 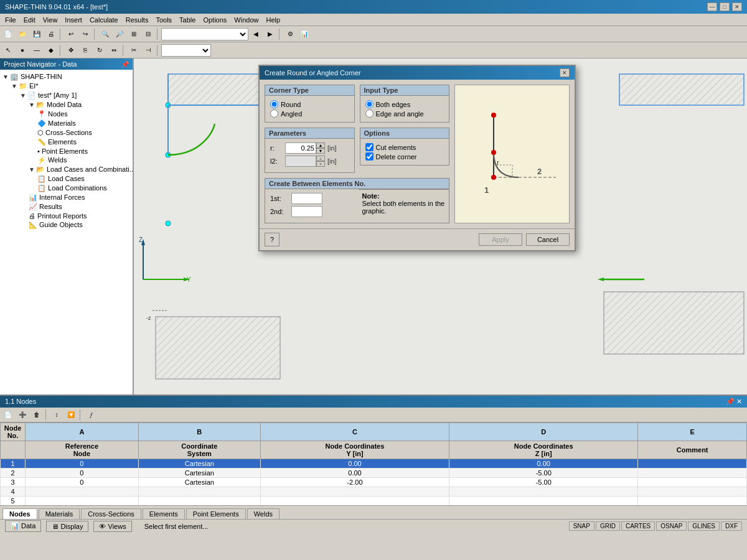 What do you see at coordinates (120, 34) in the screenshot?
I see `zoom-out-btn: 🔎` at bounding box center [120, 34].